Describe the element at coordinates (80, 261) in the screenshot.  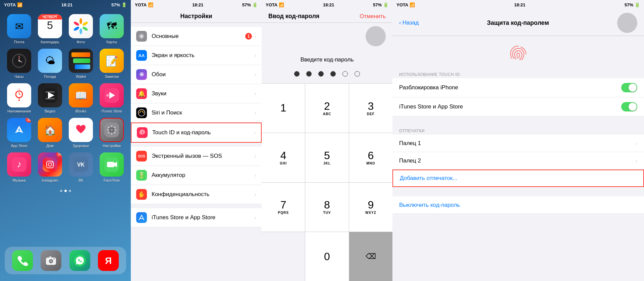
I see `app-icon-whatsapp` at that location.